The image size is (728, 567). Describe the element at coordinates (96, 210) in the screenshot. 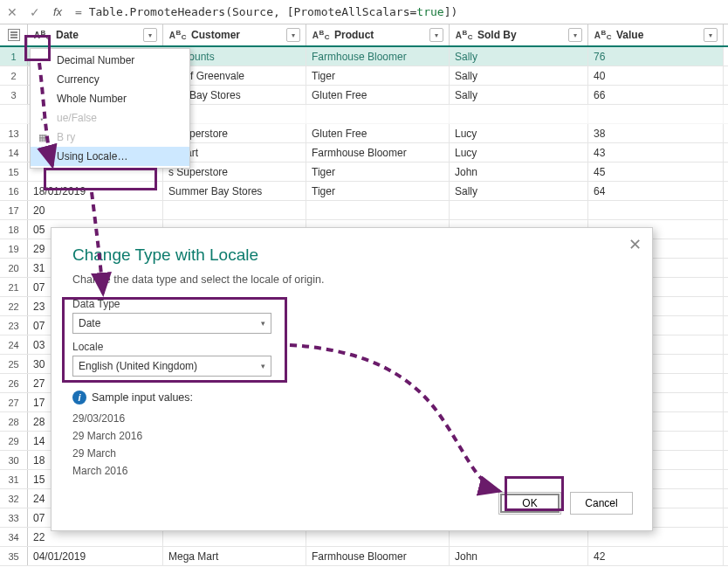

I see `cell-date: 20` at that location.